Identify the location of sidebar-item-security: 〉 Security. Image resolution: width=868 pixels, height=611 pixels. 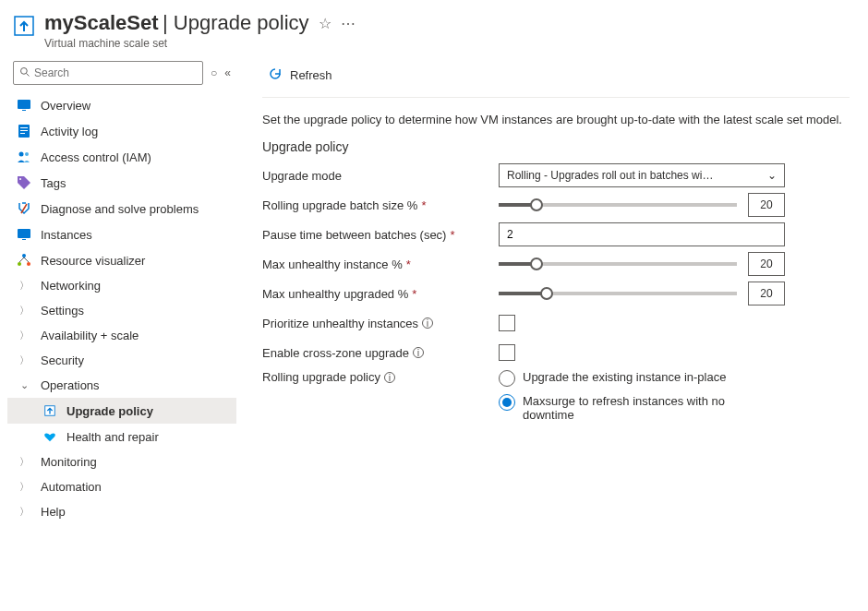
(122, 360).